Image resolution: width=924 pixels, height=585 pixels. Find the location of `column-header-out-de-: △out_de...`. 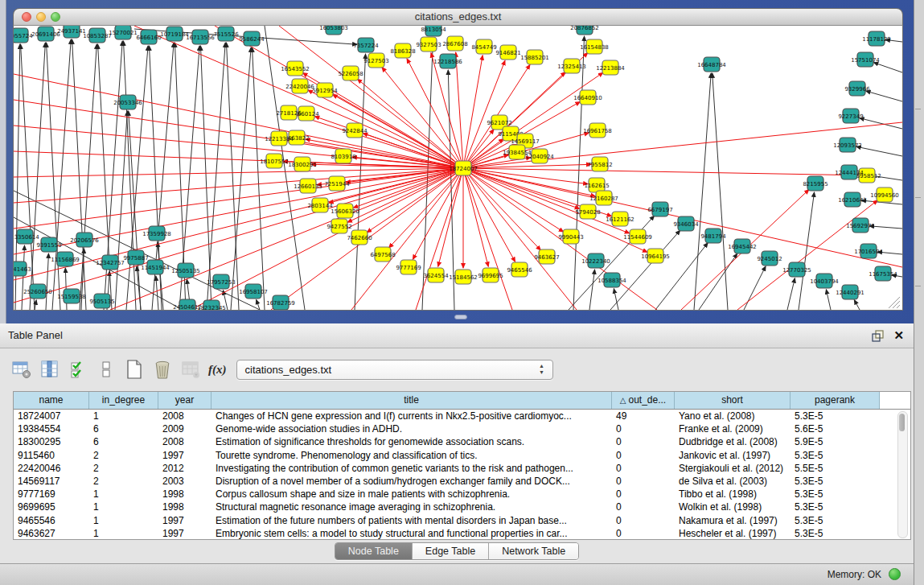

column-header-out-de-: △out_de... is located at coordinates (643, 401).